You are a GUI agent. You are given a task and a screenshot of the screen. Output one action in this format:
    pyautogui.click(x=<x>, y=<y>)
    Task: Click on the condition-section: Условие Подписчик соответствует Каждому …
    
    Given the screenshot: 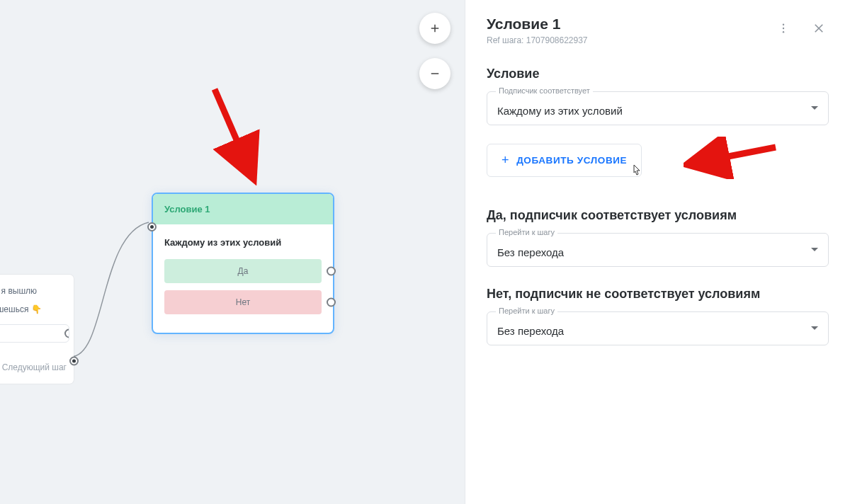 What is the action you would take?
    pyautogui.click(x=657, y=122)
    